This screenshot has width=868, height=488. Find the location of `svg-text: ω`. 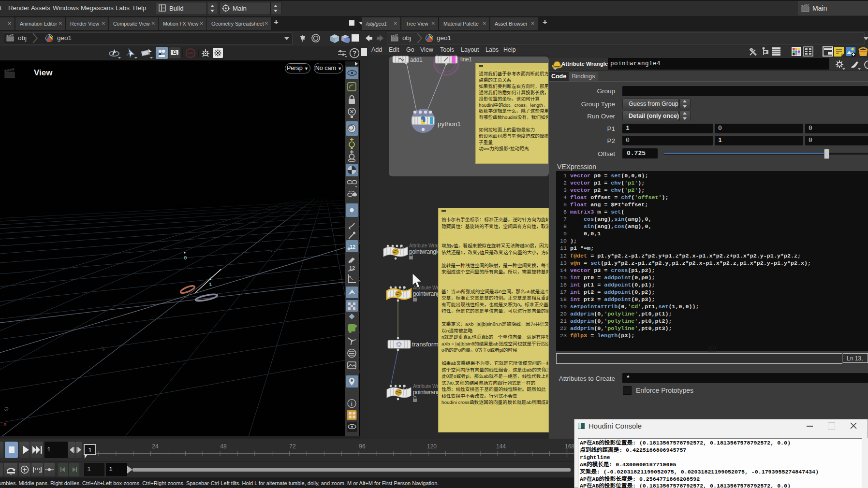

svg-text: ω is located at coordinates (6, 409).